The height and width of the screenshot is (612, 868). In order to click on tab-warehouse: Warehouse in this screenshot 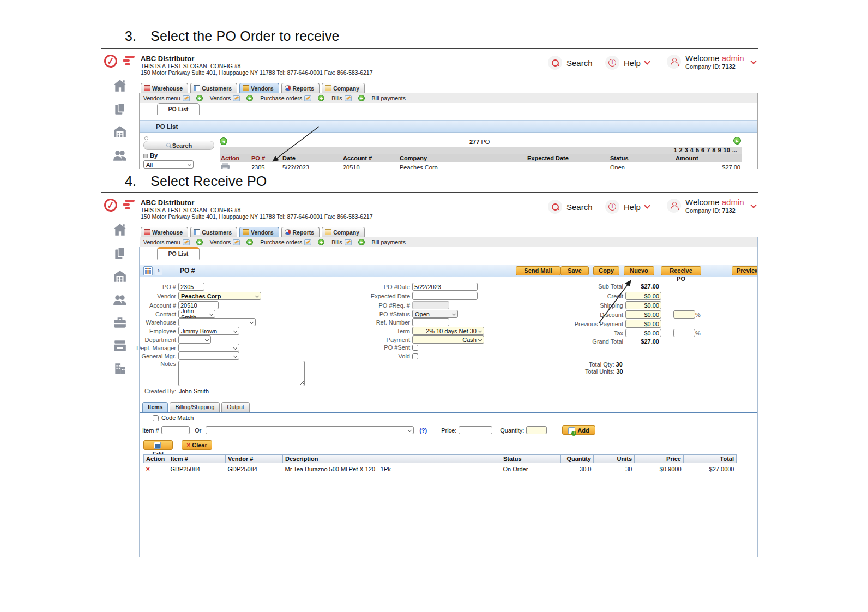, I will do `click(165, 232)`.